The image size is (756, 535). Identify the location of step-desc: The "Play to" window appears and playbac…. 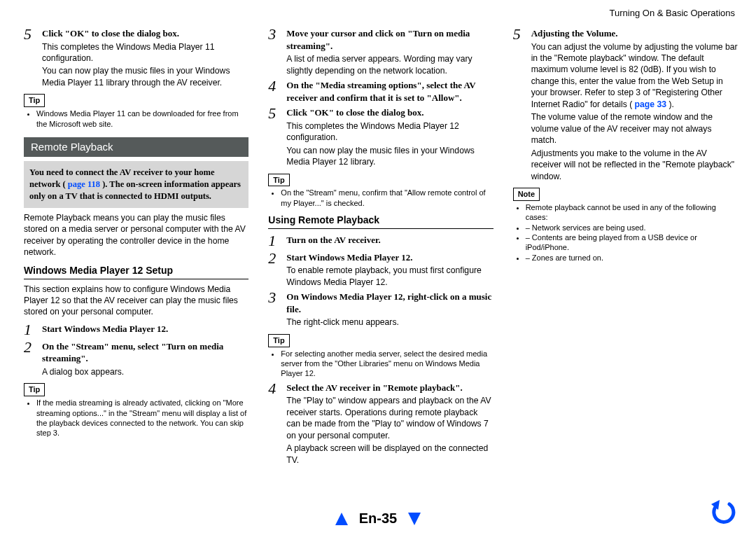
(389, 418).